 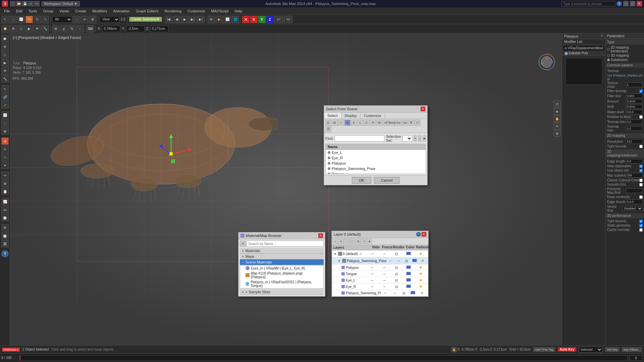 I want to click on add-sel-btn: →, so click(x=346, y=241).